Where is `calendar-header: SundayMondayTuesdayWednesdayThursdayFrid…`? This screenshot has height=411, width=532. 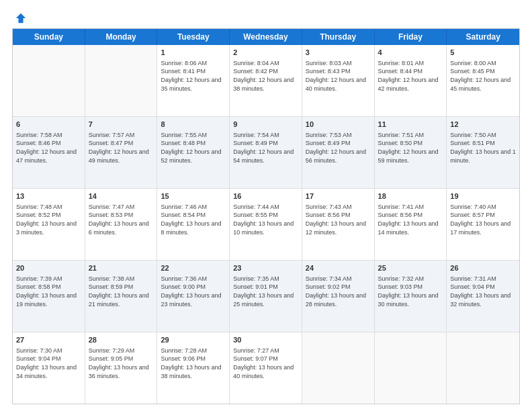
calendar-header: SundayMondayTuesdayWednesdayThursdayFrid… is located at coordinates (266, 37).